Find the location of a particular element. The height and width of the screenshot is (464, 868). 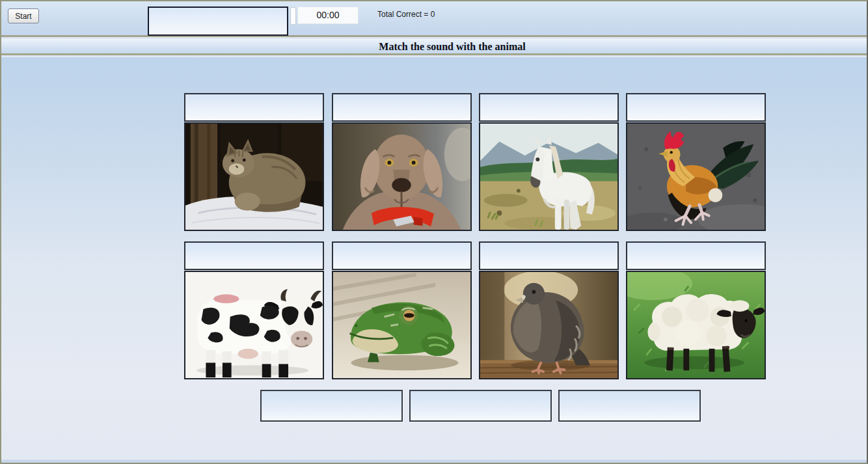

dog-illustration is located at coordinates (402, 177).